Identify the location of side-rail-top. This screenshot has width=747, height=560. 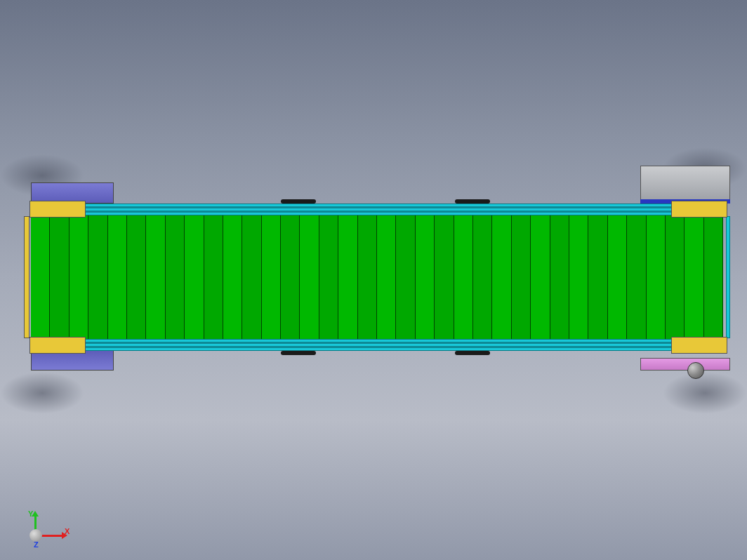
(378, 209).